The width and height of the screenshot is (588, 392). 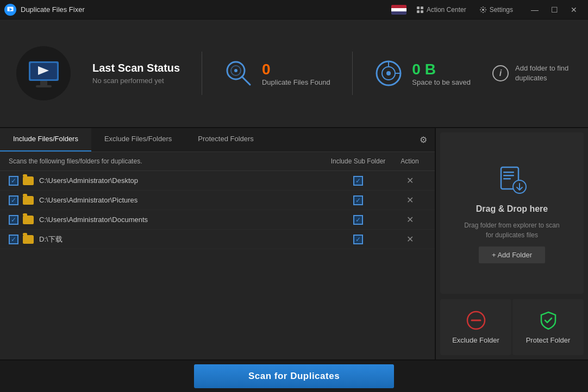 I want to click on tab-include: Include Files/Folders, so click(x=46, y=140).